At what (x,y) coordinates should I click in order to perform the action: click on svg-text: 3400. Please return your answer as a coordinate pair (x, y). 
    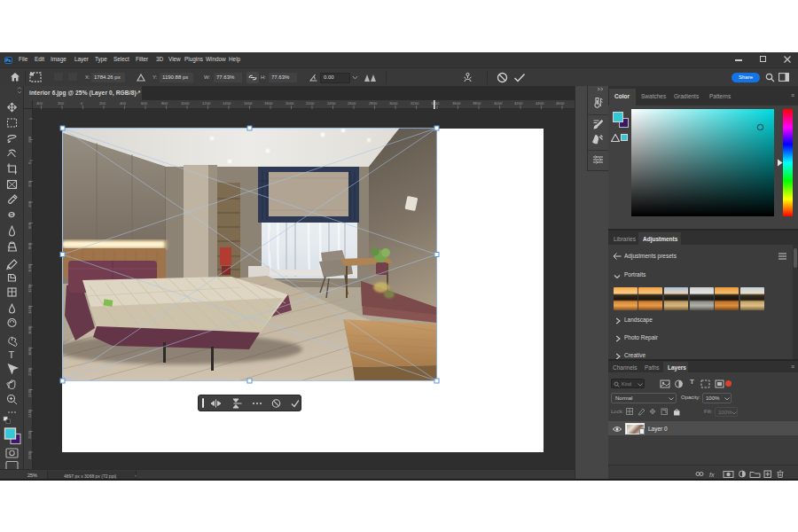
    Looking at the image, I should click on (435, 103).